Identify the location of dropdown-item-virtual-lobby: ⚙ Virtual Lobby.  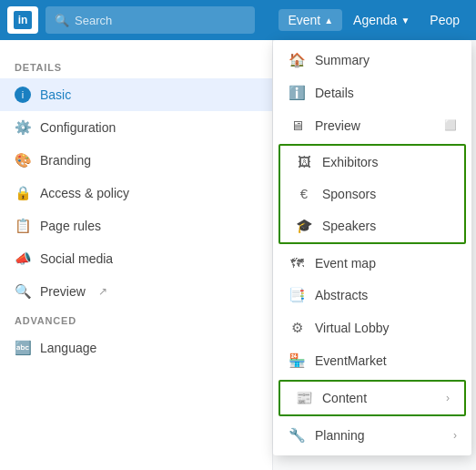
(372, 328).